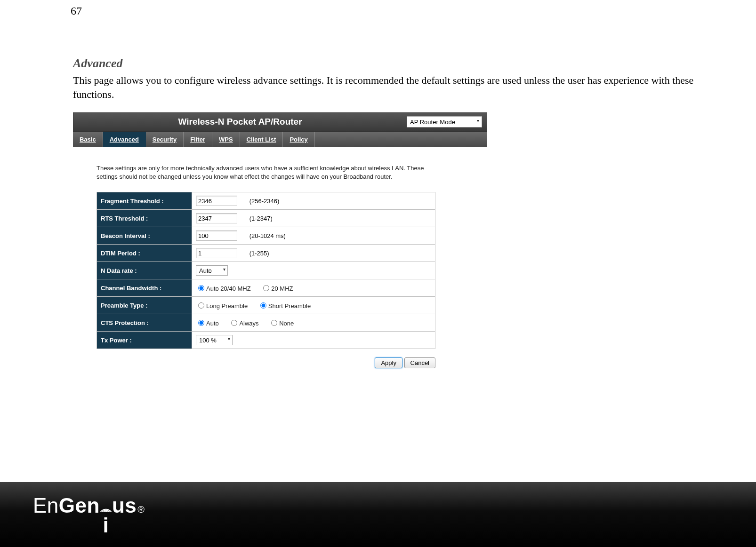  What do you see at coordinates (79, 506) in the screenshot?
I see `logo-part-gen: Gen` at bounding box center [79, 506].